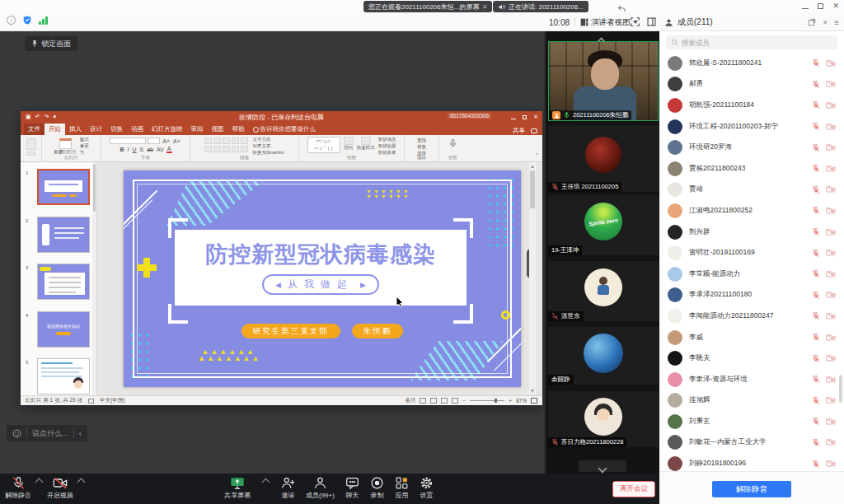 Image resolution: width=844 pixels, height=504 pixels. What do you see at coordinates (423, 400) in the screenshot?
I see `normal-view-icon` at bounding box center [423, 400].